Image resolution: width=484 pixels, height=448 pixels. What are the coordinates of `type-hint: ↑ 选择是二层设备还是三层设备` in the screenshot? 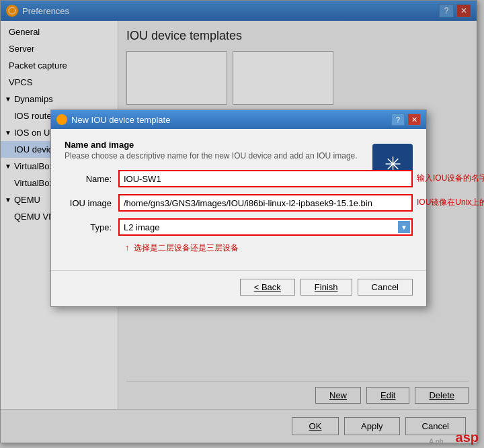 It's located at (269, 249).